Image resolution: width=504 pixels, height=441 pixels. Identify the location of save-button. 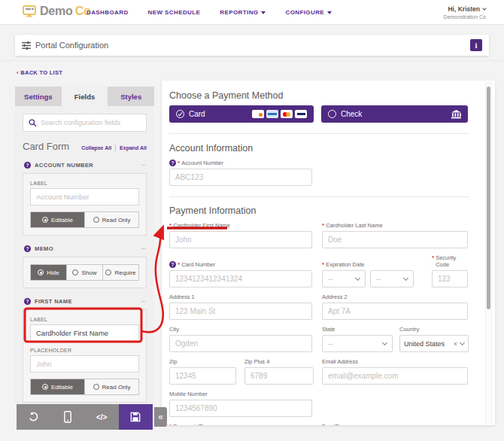
(135, 417).